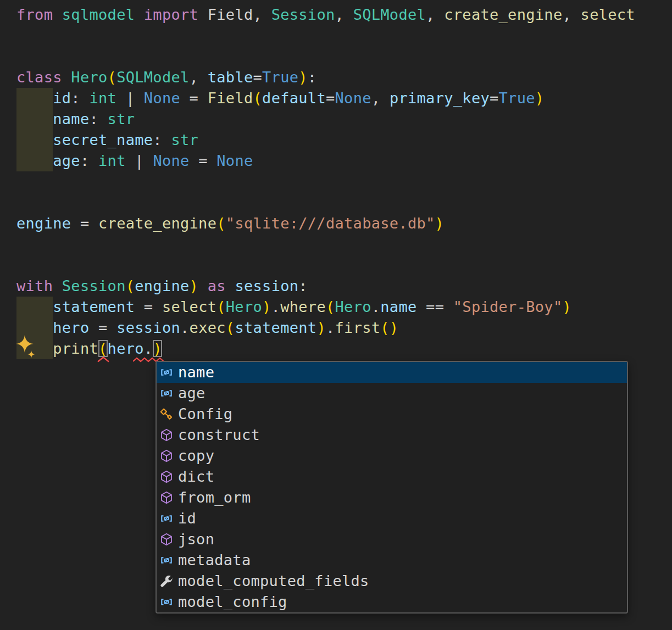 This screenshot has width=672, height=630. I want to click on suggest-item-label: name, so click(196, 372).